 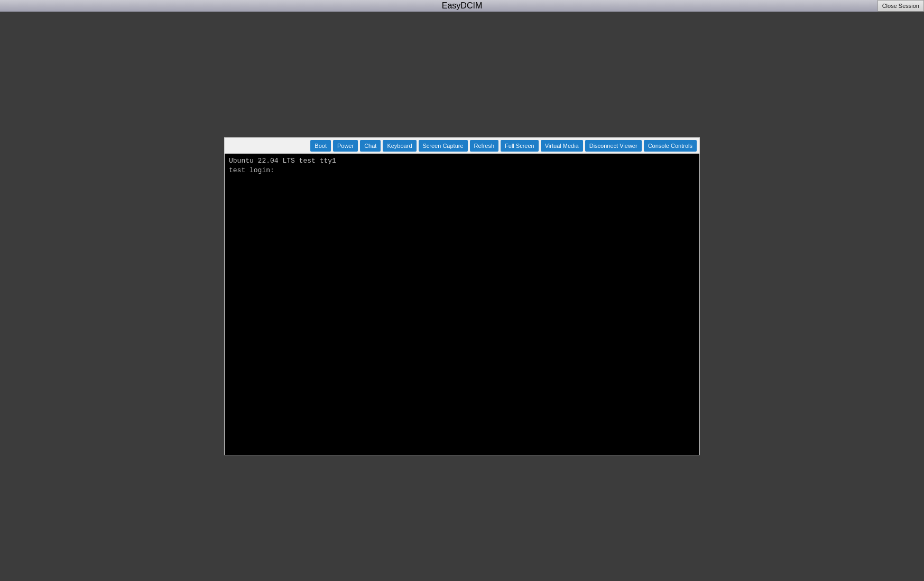 I want to click on toolbar: BootPowerChatKeyboardScreen CaptureRefre…, so click(x=462, y=146).